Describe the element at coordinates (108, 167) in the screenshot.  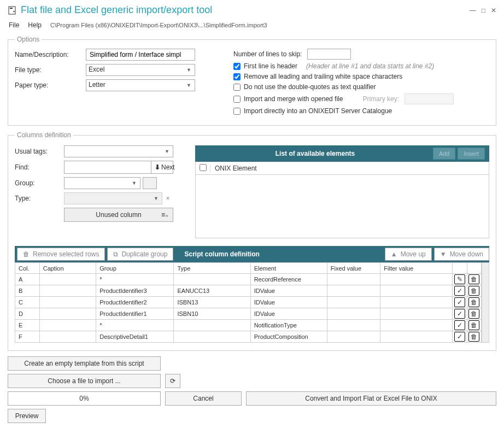
I see `find-input` at that location.